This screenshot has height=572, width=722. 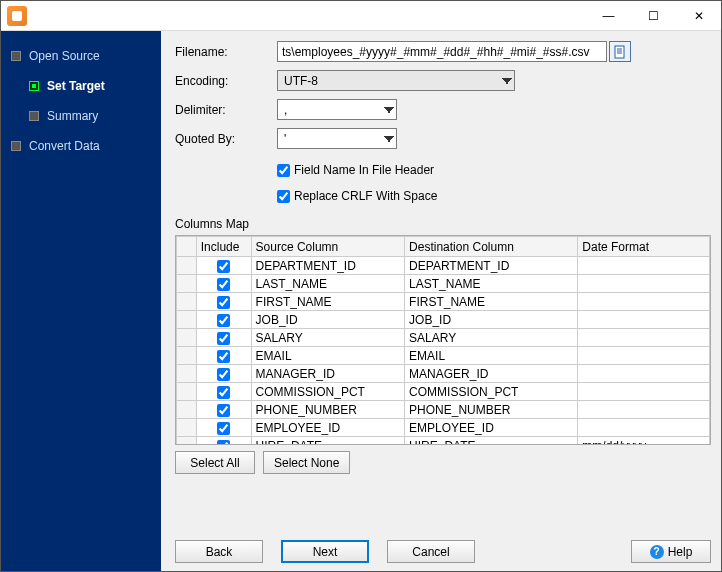 What do you see at coordinates (644, 442) in the screenshot?
I see `fmt-cell: mm/dd/yyyy` at bounding box center [644, 442].